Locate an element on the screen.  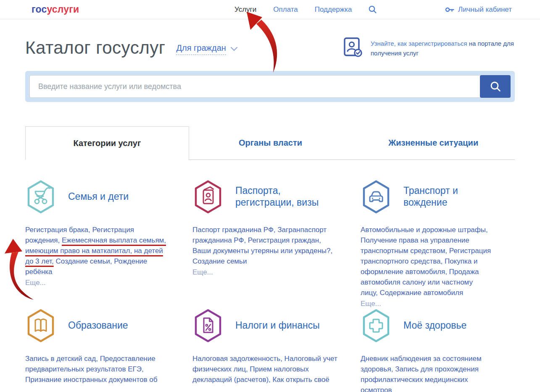
audience-label: Для граждан is located at coordinates (201, 49).